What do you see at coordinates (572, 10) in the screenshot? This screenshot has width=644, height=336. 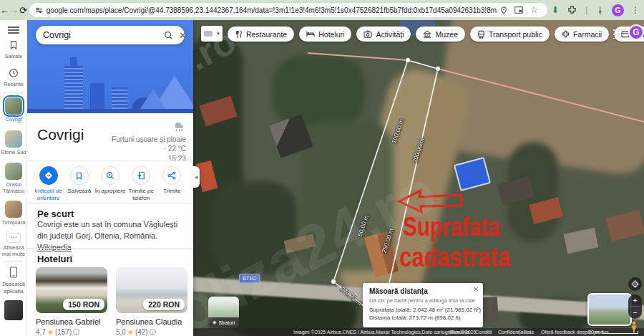 I see `extensions-icon` at bounding box center [572, 10].